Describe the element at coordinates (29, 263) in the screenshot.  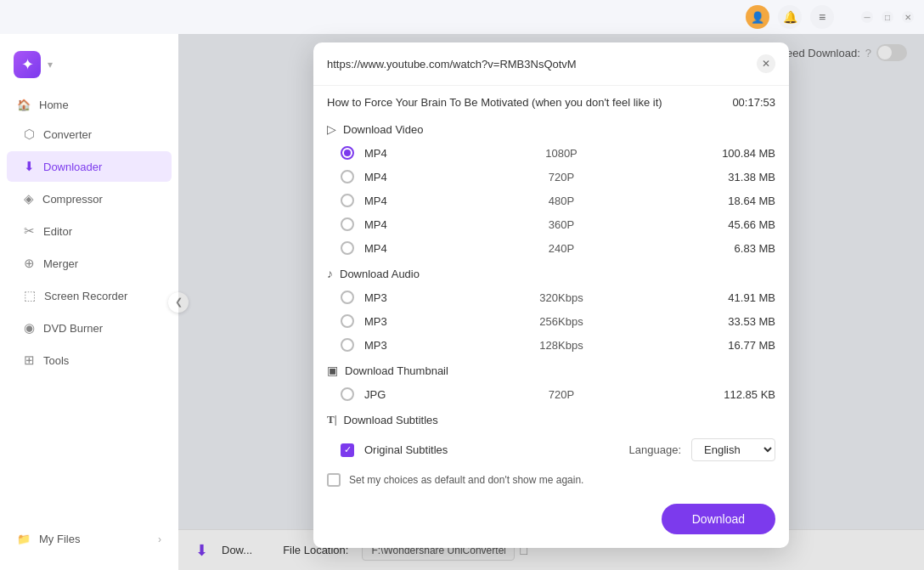
I see `merger-icon: ⊕` at that location.